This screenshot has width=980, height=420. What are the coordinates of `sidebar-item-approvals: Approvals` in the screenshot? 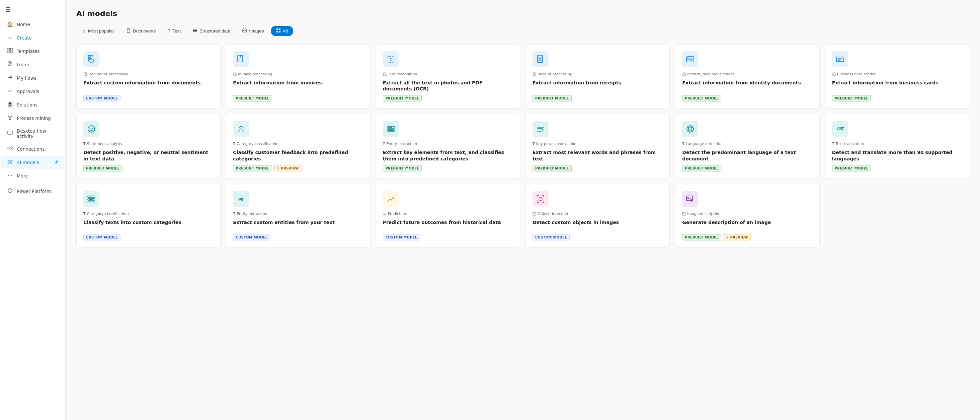 It's located at (33, 91).